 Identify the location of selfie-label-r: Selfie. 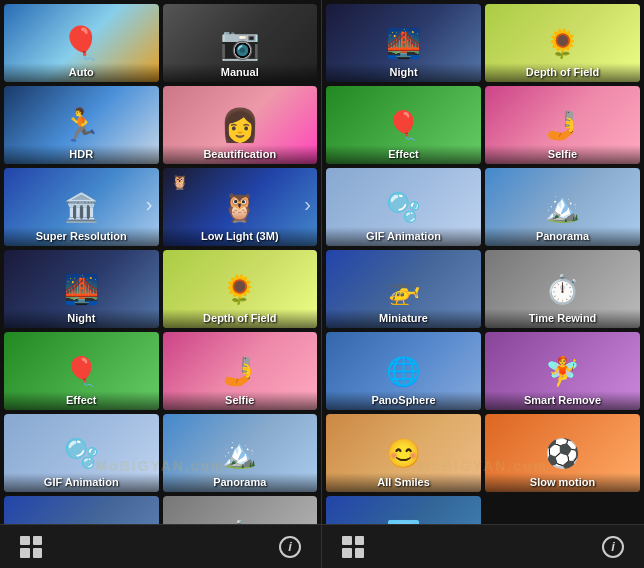
(562, 154).